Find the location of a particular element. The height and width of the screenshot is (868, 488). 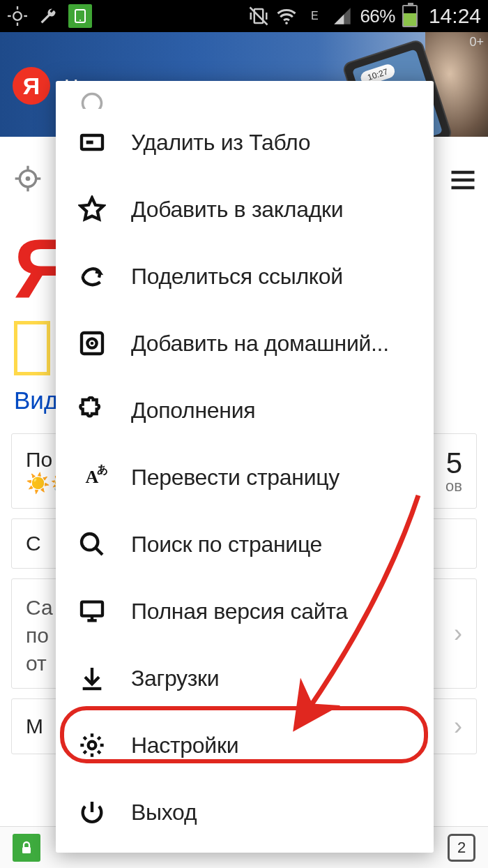

search-icon is located at coordinates (92, 544).